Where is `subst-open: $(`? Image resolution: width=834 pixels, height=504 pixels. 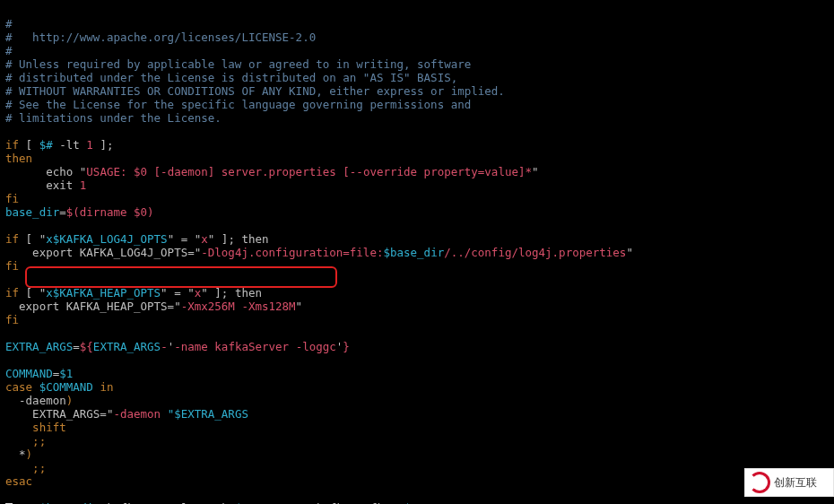 subst-open: $( is located at coordinates (74, 212).